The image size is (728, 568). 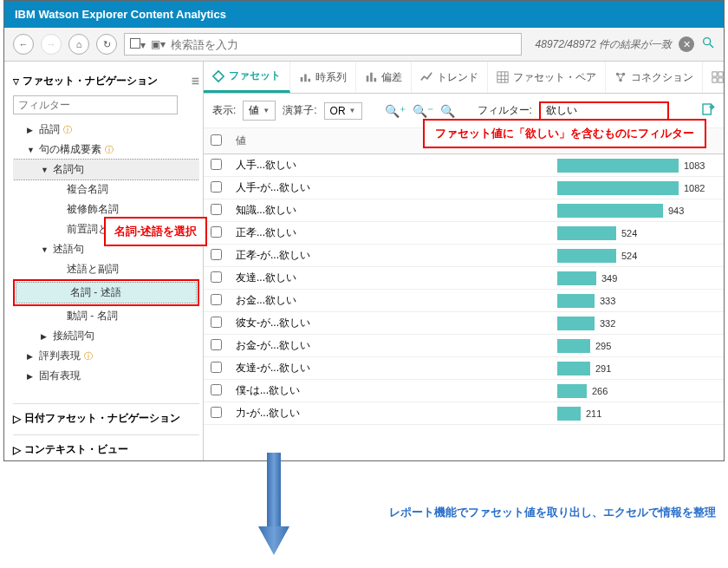 What do you see at coordinates (713, 77) in the screenshot?
I see `tab-dash: ダッ` at bounding box center [713, 77].